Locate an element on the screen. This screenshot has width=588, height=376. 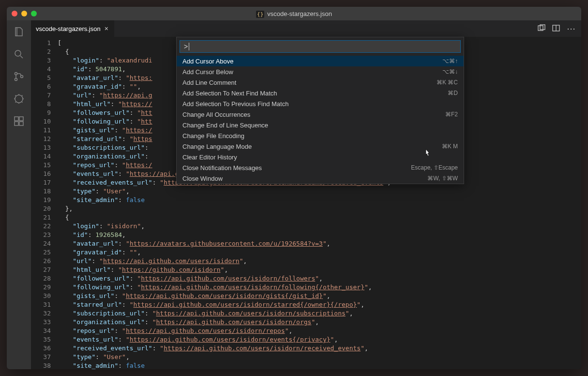
line-number: 28 is located at coordinates (41, 279).